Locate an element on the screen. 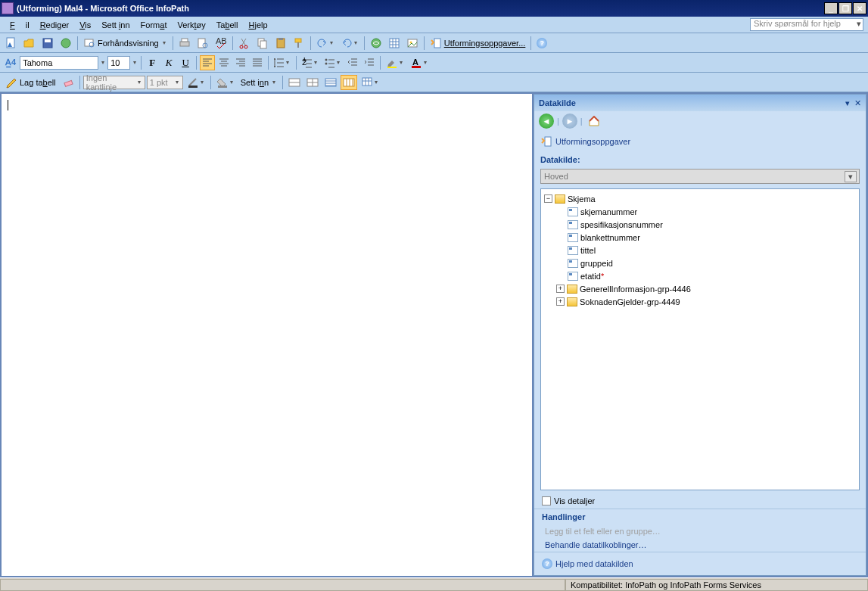 This screenshot has height=591, width=868. align-justify-icon is located at coordinates (257, 63).